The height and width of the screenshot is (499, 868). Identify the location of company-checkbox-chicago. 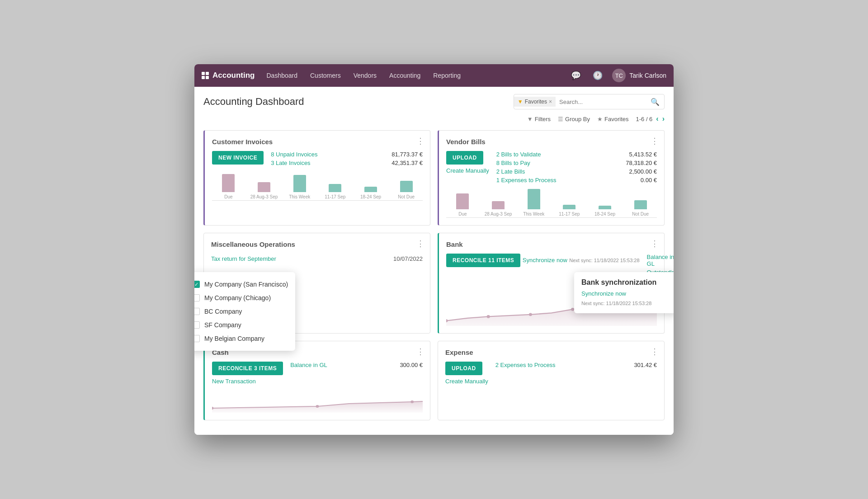
(197, 298).